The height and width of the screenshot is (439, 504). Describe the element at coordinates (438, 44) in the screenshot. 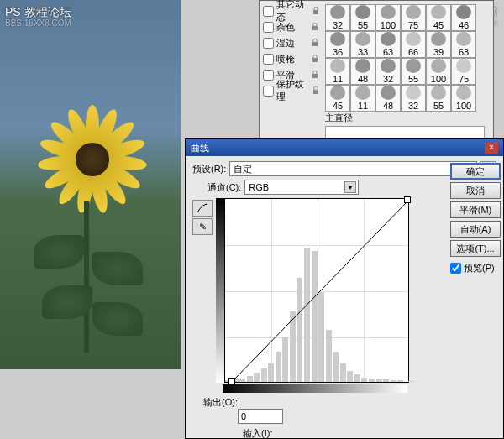

I see `brush-preset: 39` at that location.